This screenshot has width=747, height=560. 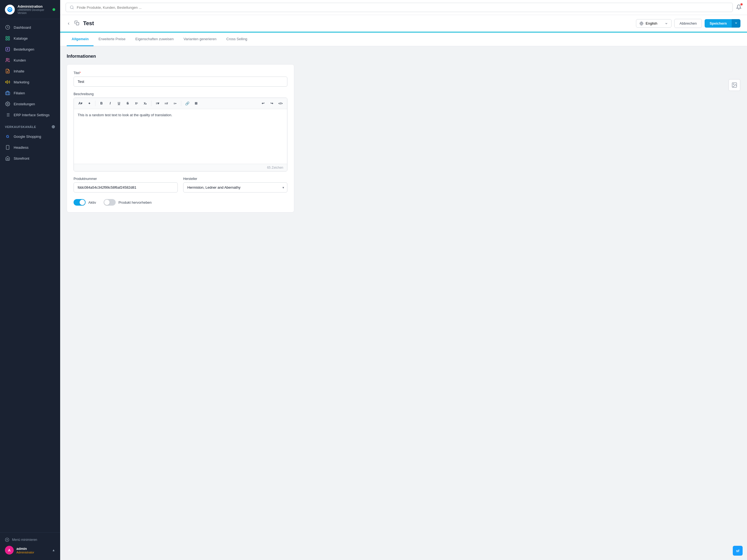 I want to click on toolbar-align-btn: ≡▾, so click(x=157, y=103).